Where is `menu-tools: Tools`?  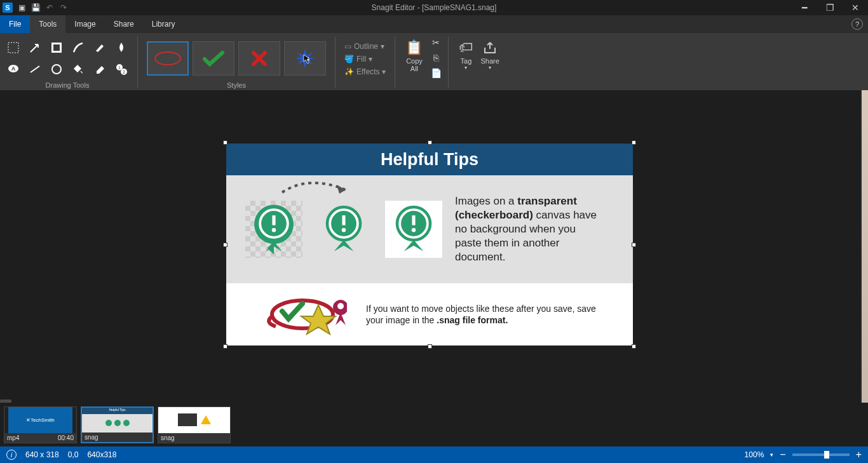
menu-tools: Tools is located at coordinates (48, 24).